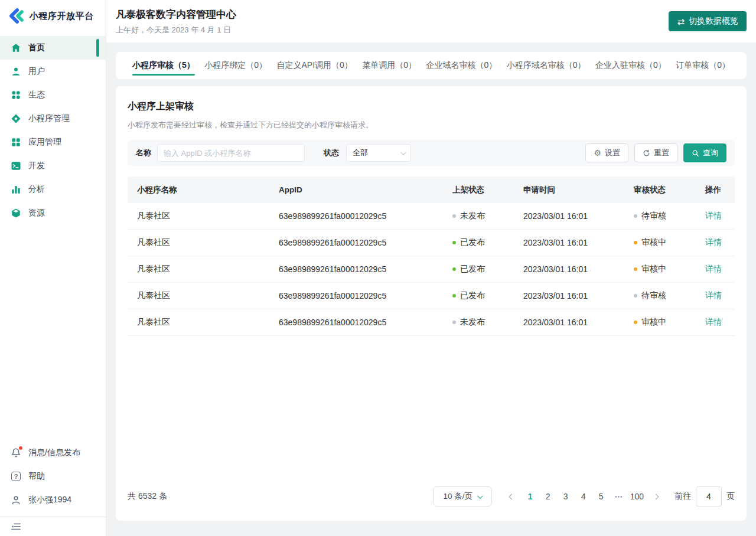 Image resolution: width=756 pixels, height=536 pixels. I want to click on reset-button-label: 重置, so click(662, 153).